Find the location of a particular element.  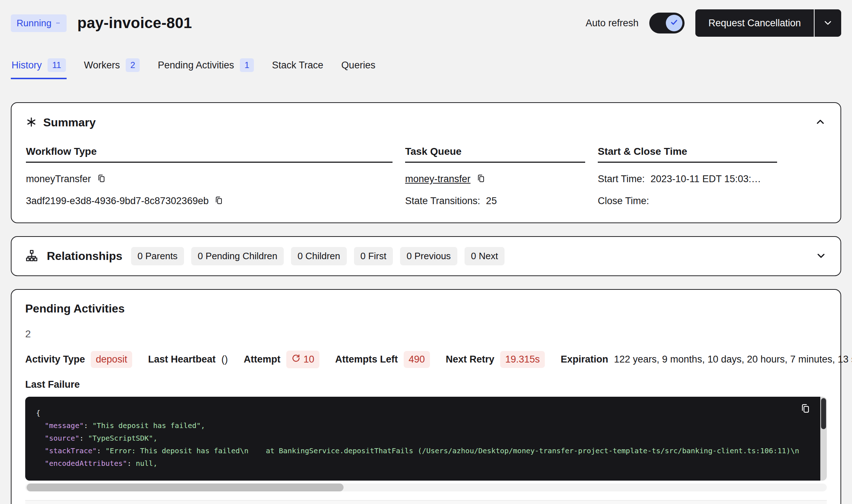

asterisk-icon is located at coordinates (31, 123).